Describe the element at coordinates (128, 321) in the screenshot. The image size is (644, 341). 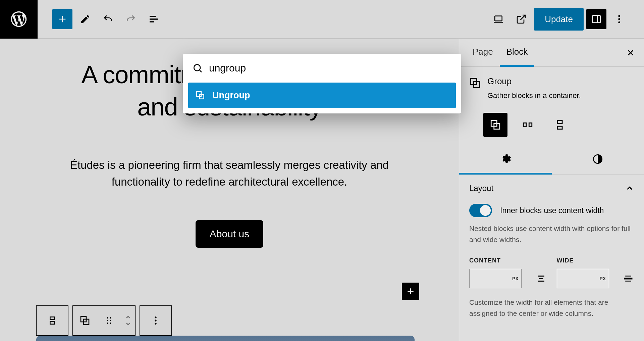
I see `block-move-button` at that location.